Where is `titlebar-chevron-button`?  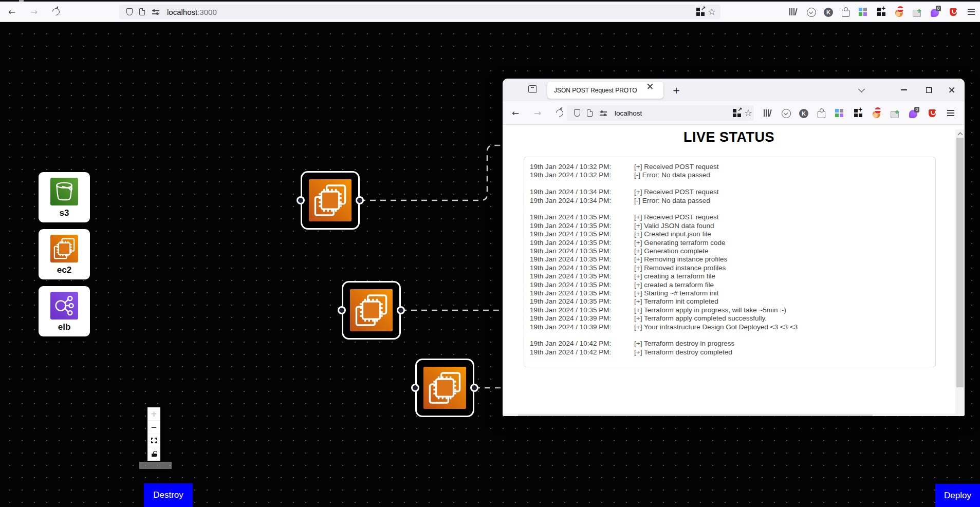
titlebar-chevron-button is located at coordinates (861, 90).